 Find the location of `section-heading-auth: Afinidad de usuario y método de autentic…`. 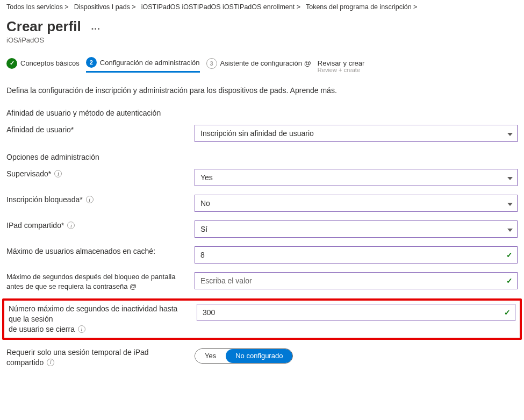

section-heading-auth: Afinidad de usuario y método de autentic… is located at coordinates (262, 113).